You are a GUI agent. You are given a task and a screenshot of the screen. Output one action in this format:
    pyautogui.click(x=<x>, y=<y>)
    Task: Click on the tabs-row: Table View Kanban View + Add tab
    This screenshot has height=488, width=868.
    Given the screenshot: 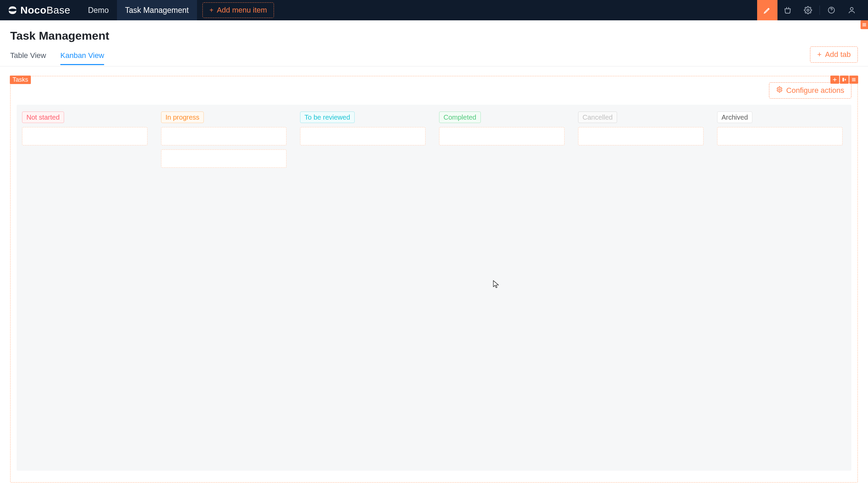 What is the action you would take?
    pyautogui.click(x=434, y=54)
    